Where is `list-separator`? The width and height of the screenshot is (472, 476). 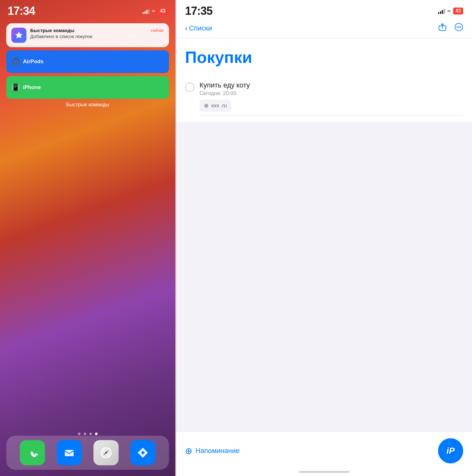
list-separator is located at coordinates (331, 116).